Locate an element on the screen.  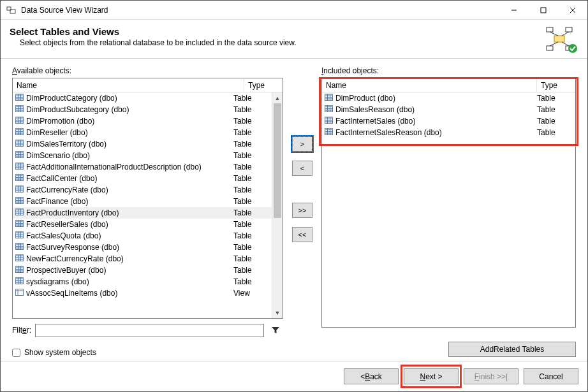
row-name: FactAdditionalInternationalProductDescri… is located at coordinates (114, 167).